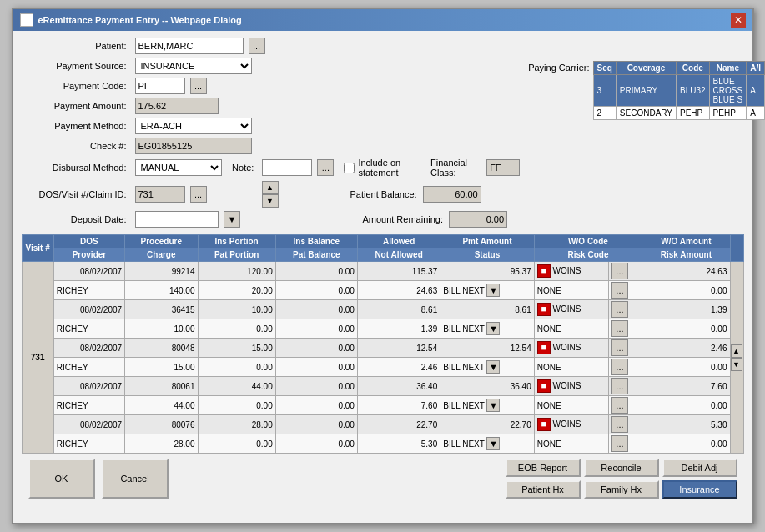 Image resolution: width=765 pixels, height=532 pixels. Describe the element at coordinates (738, 20) in the screenshot. I see `close-button: ✕` at that location.